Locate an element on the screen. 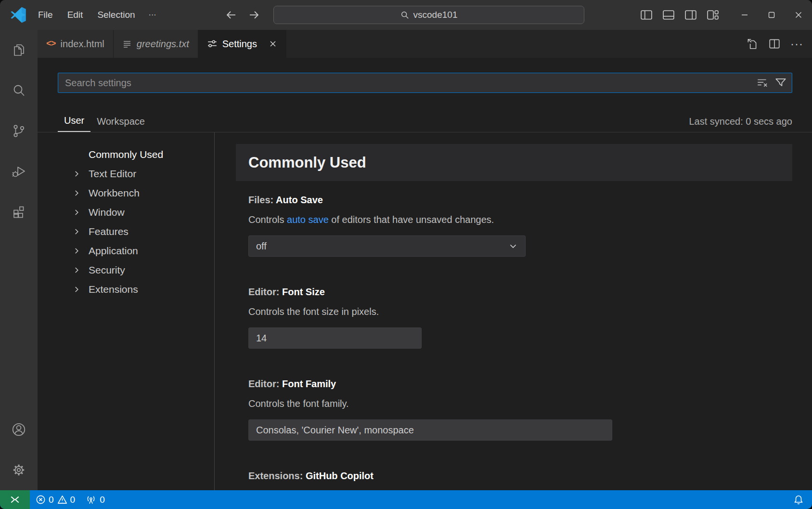  warning-icon is located at coordinates (63, 500).